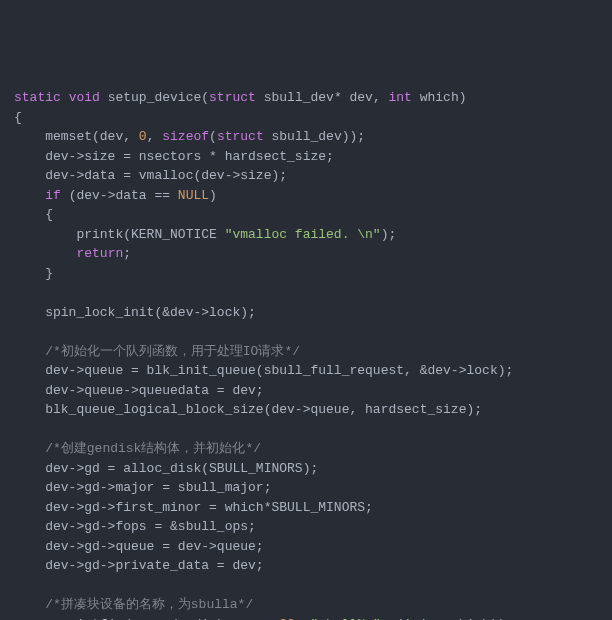  Describe the element at coordinates (389, 234) in the screenshot. I see `code-text: );` at that location.